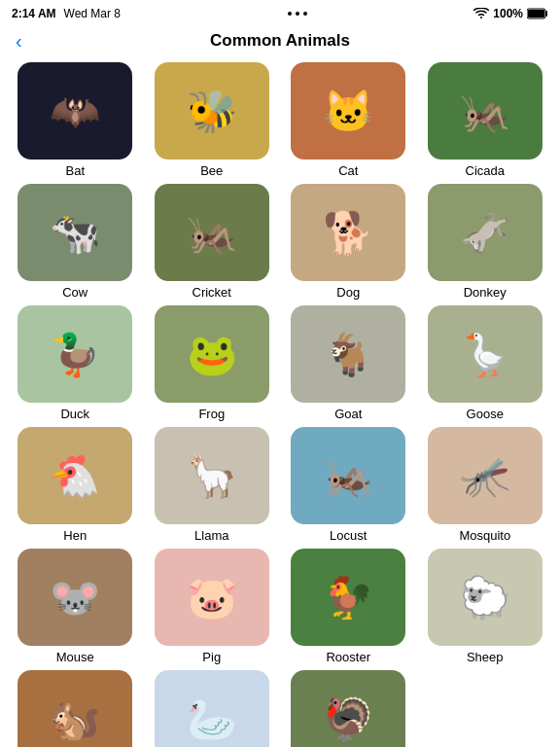 The height and width of the screenshot is (747, 560). What do you see at coordinates (34, 14) in the screenshot?
I see `time: 2:14 AM` at bounding box center [34, 14].